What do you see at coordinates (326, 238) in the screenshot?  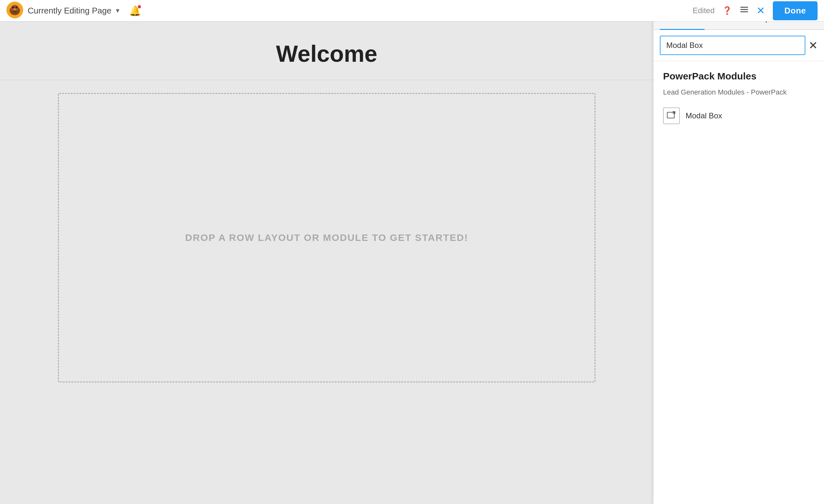 I see `drop-zone-text: DROP A ROW LAYOUT OR MODULE TO GET START…` at bounding box center [326, 238].